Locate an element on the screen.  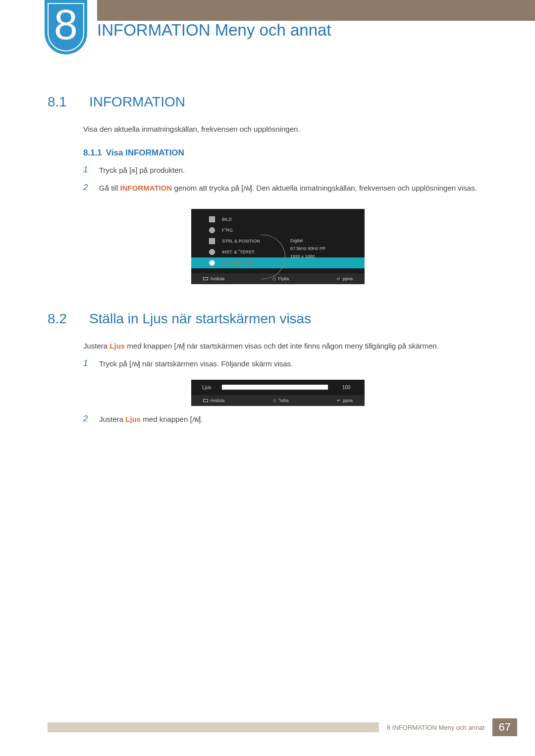
brightness-bar is located at coordinates (275, 387).